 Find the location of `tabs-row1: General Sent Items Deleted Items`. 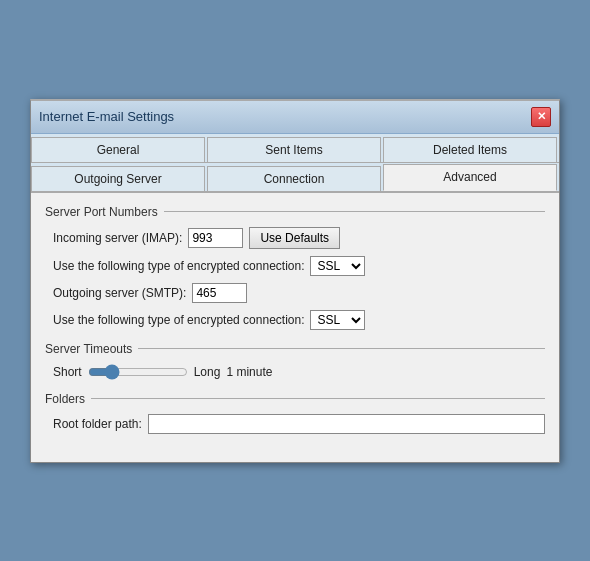

tabs-row1: General Sent Items Deleted Items is located at coordinates (295, 148).